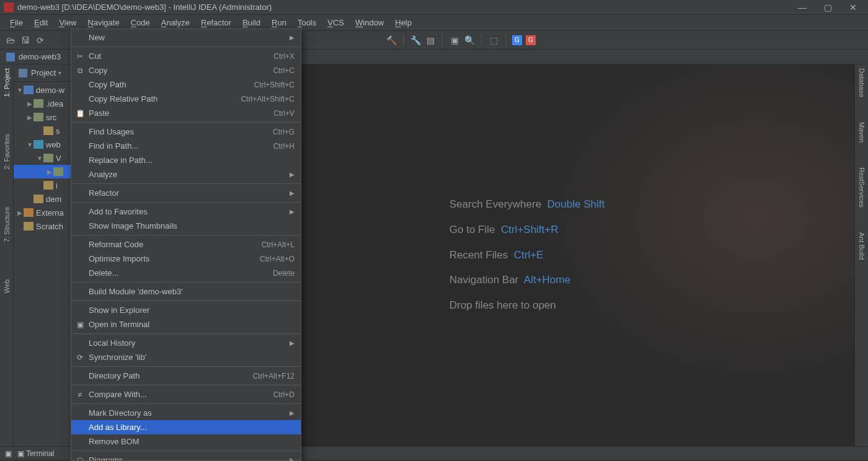 This screenshot has height=461, width=868. Describe the element at coordinates (58, 131) in the screenshot. I see `tree-label: s` at that location.